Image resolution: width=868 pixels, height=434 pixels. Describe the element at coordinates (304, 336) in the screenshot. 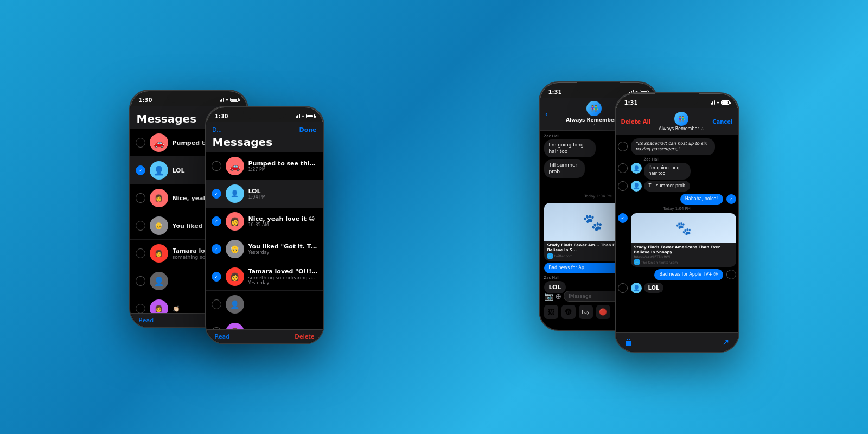

I see `delete-button: Delete` at that location.